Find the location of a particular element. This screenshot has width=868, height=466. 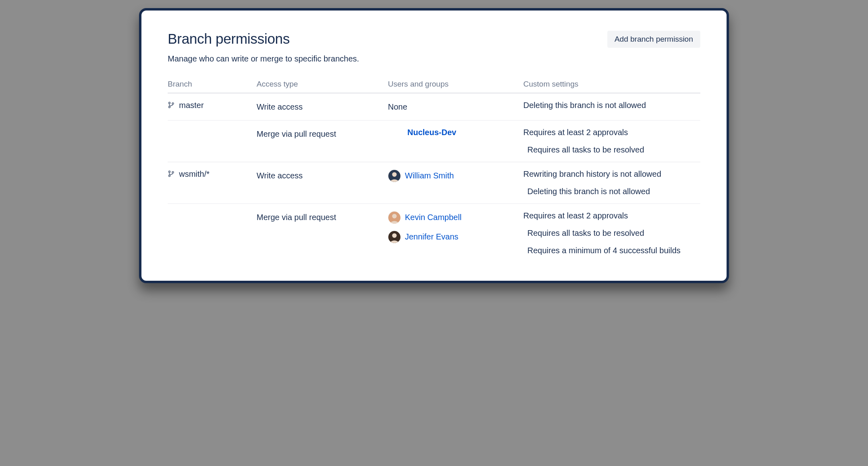

user-link: Kevin Campbell is located at coordinates (433, 218).